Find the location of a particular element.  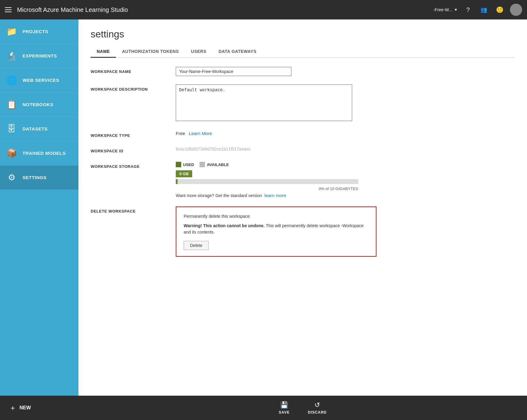

storage-legend: USED AVAILABLE is located at coordinates (282, 165).